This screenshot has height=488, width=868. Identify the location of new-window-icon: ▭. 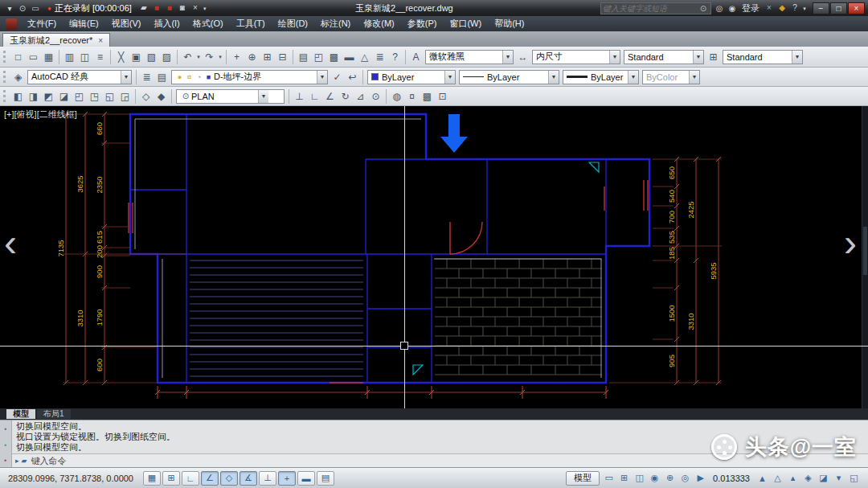
(35, 8).